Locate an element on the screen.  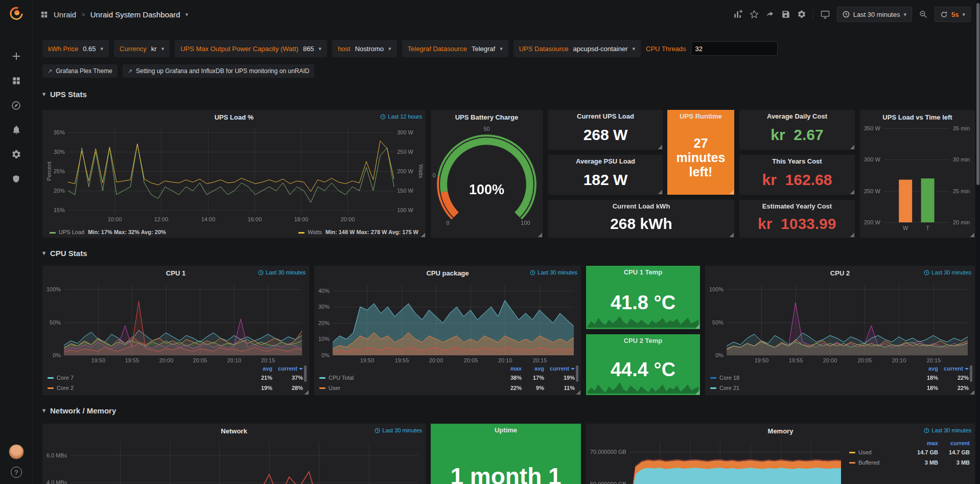
panel-ups-load-graph: UPS Load % Last 12 hours UPS LoadMin: 17… is located at coordinates (234, 174).